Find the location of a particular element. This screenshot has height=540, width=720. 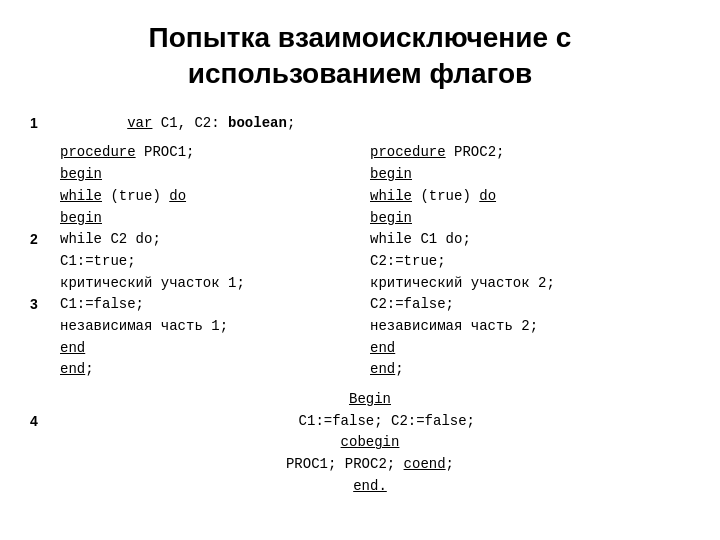

proc1-procedure: procedure PROC1; is located at coordinates (215, 153).